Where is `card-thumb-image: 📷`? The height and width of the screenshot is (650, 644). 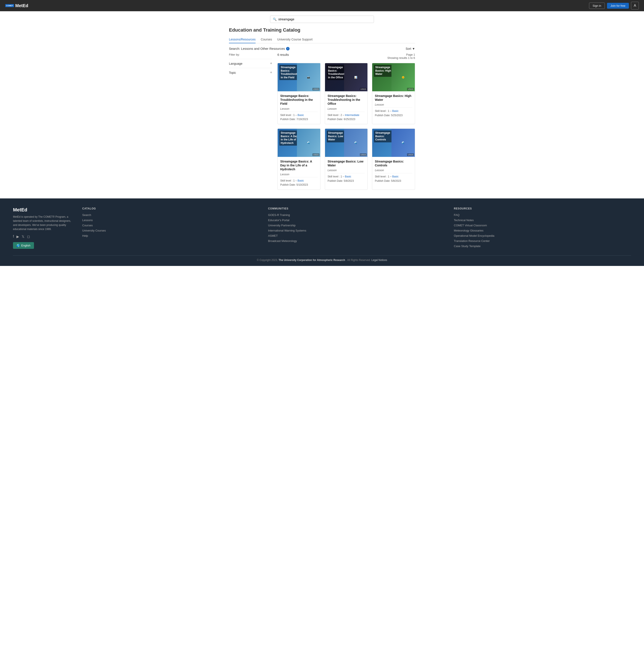
card-thumb-image: 📷 is located at coordinates (309, 77).